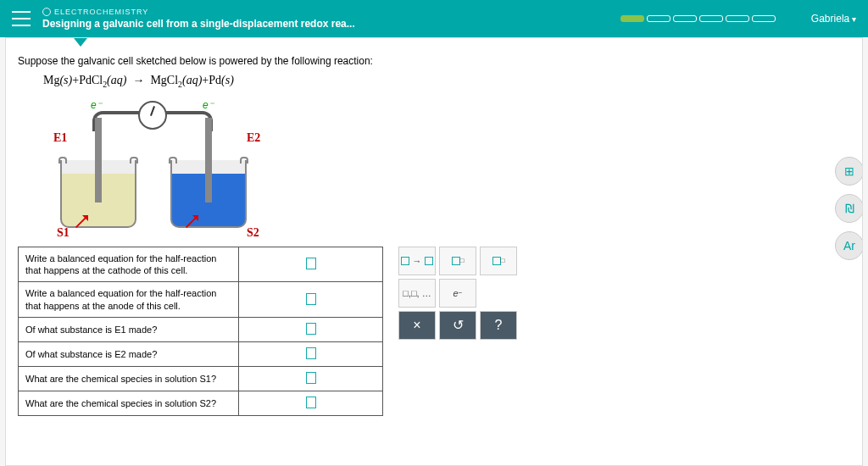  What do you see at coordinates (447, 81) in the screenshot?
I see `reaction-equation: Mg(s)+PdCl2(aq) → MgCl2(aq)+Pd(s)` at bounding box center [447, 81].